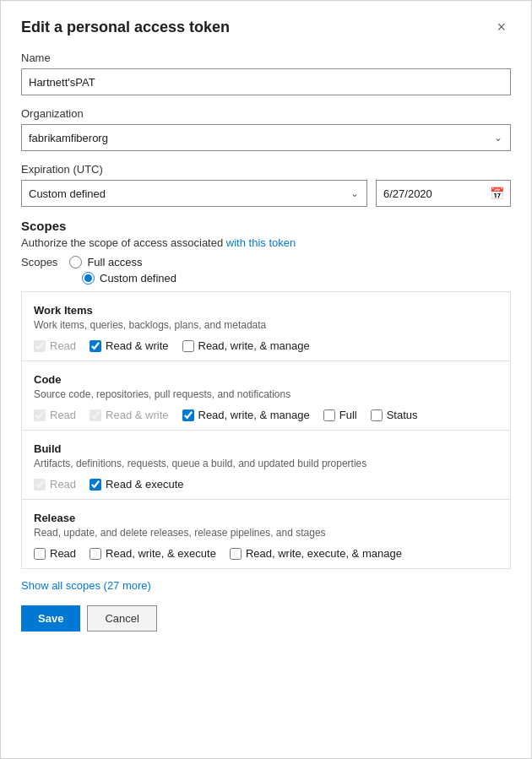  Describe the element at coordinates (39, 262) in the screenshot. I see `scopes-label: Scopes` at that location.